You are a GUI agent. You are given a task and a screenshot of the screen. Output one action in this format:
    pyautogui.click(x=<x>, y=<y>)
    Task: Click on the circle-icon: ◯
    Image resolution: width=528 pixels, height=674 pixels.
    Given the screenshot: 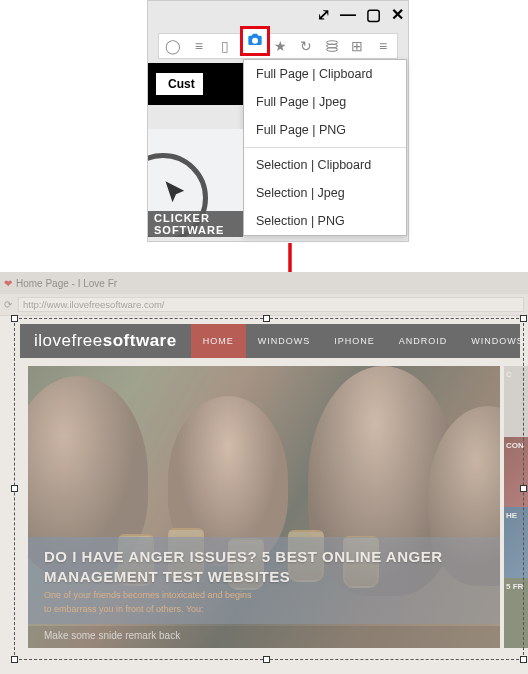 What is the action you would take?
    pyautogui.click(x=173, y=46)
    